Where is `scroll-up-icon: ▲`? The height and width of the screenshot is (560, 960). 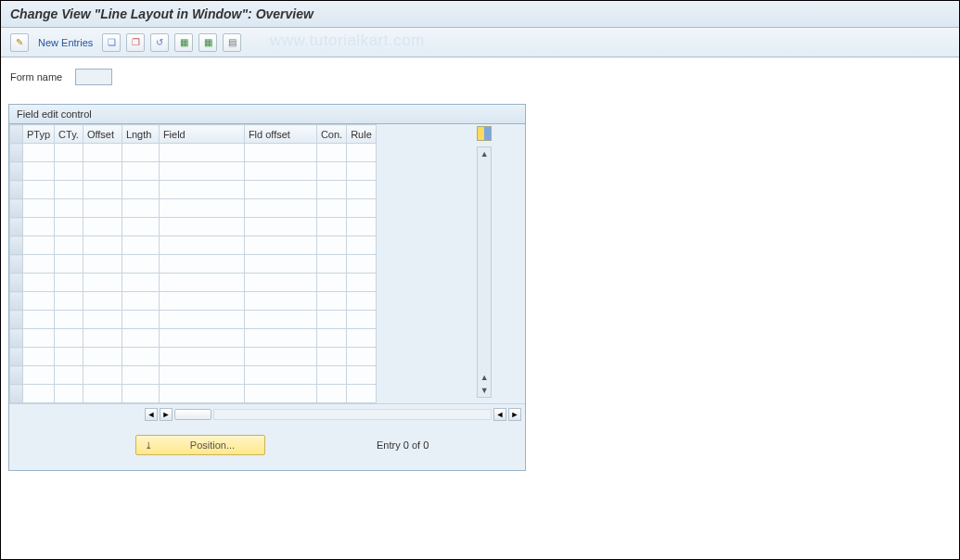
scroll-up-icon: ▲ is located at coordinates (484, 154).